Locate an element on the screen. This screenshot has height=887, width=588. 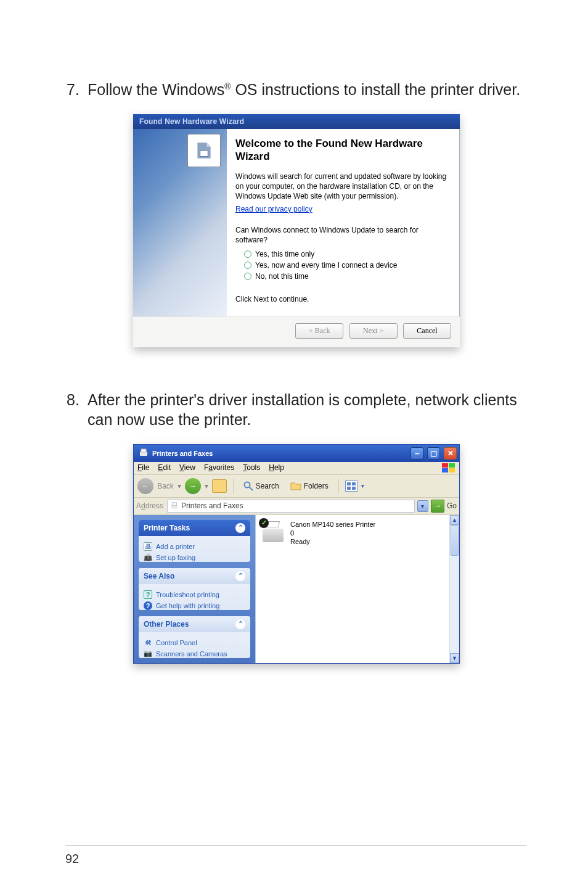
scanners-label: Scanners and Cameras is located at coordinates (192, 654).